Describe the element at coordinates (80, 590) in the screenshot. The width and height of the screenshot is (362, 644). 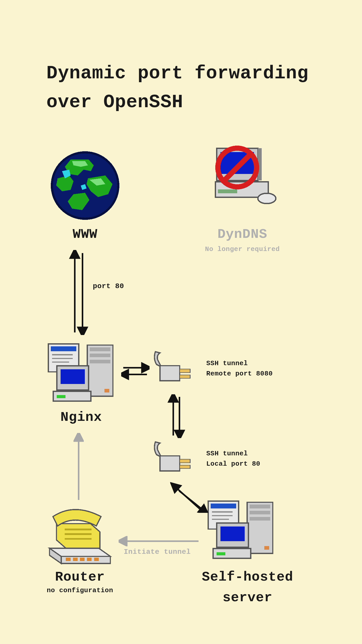
I see `router-sublabel: no configuration` at that location.